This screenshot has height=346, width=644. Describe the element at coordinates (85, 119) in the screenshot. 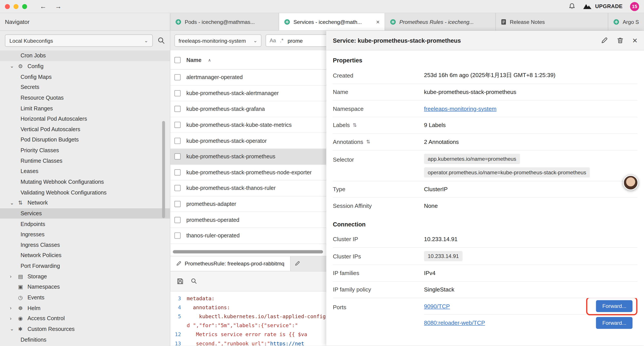

I see `sidebar-item: Horizontal Pod Autoscalers` at that location.